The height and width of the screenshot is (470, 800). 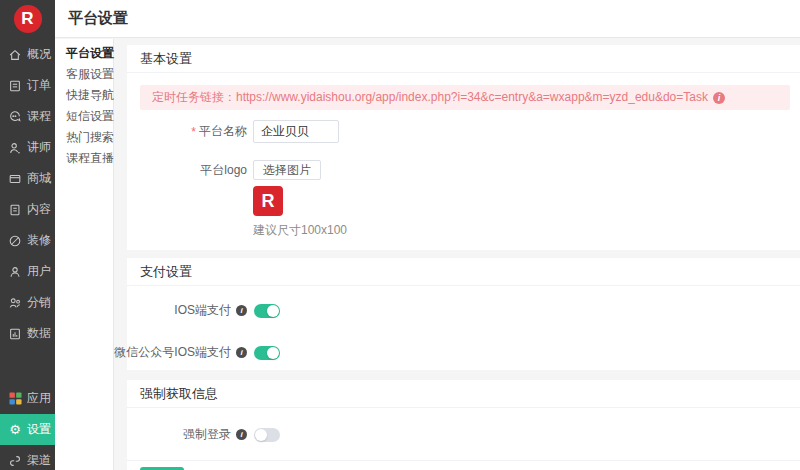 What do you see at coordinates (267, 353) in the screenshot?
I see `wechat-ios-payment-toggle` at bounding box center [267, 353].